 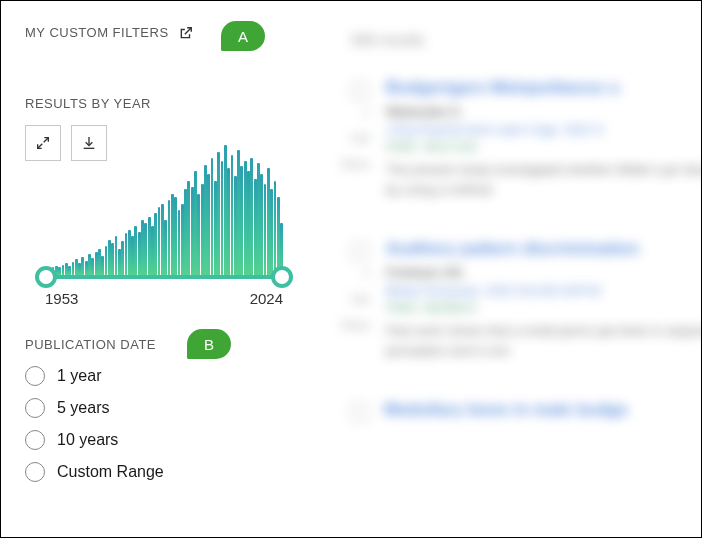 What do you see at coordinates (544, 112) in the screenshot?
I see `result-authors: Watanabe S.` at bounding box center [544, 112].